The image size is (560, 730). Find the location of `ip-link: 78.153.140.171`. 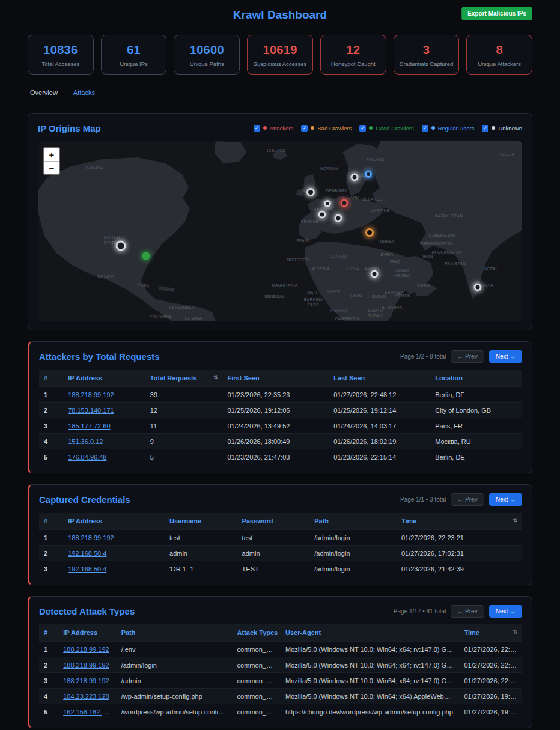

ip-link: 78.153.140.171 is located at coordinates (91, 410).